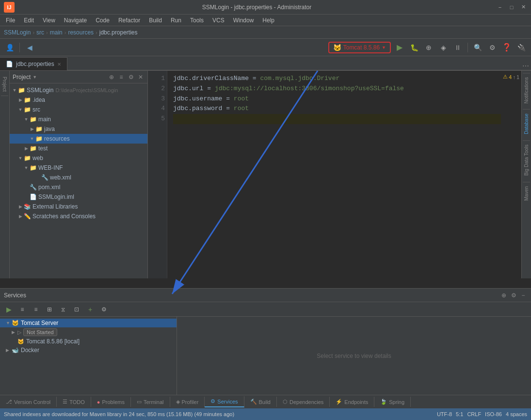  What do you see at coordinates (49, 309) in the screenshot?
I see `services-grid-button: ⊞` at bounding box center [49, 309].